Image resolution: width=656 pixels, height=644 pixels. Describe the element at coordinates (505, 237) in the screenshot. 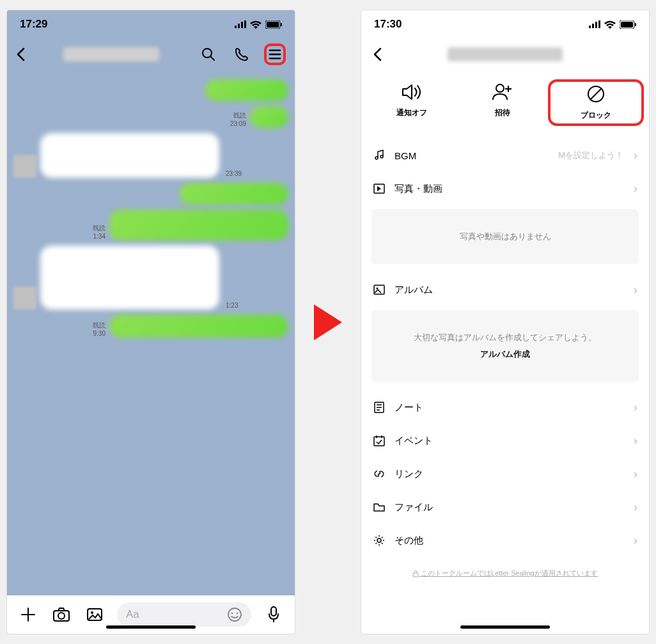

I see `photos-empty-text: 写真や動画はありません` at that location.